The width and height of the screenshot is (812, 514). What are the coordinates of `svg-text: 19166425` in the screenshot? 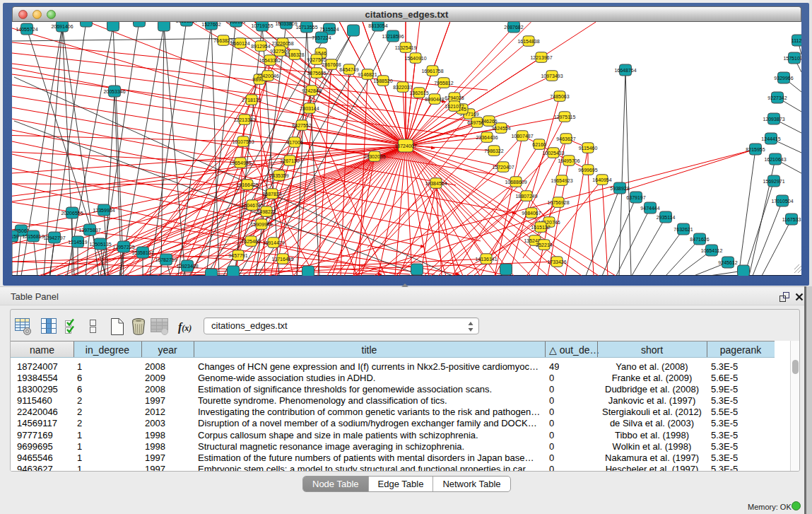 It's located at (247, 185).